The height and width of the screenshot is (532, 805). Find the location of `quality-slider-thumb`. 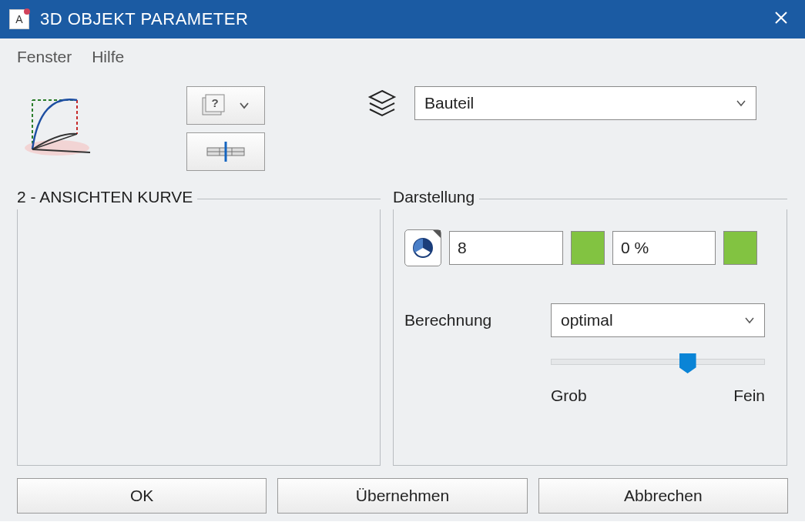

quality-slider-thumb is located at coordinates (688, 363).